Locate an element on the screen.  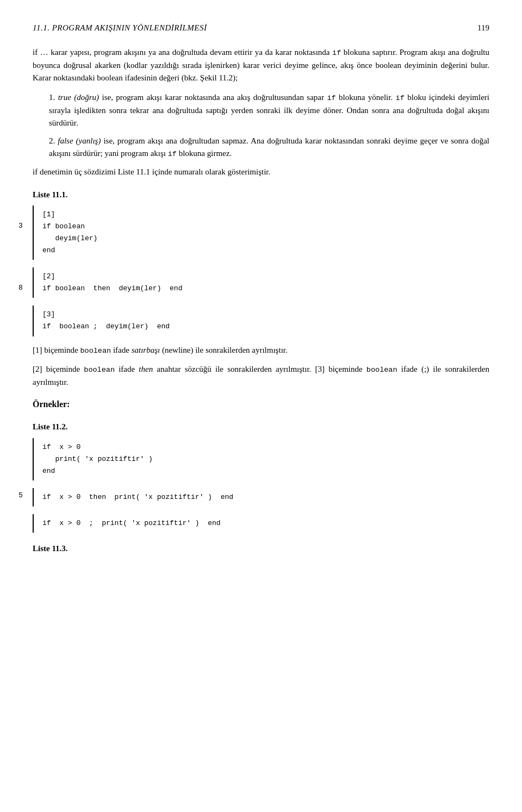
exp2-code2: boolean is located at coordinates (382, 370).